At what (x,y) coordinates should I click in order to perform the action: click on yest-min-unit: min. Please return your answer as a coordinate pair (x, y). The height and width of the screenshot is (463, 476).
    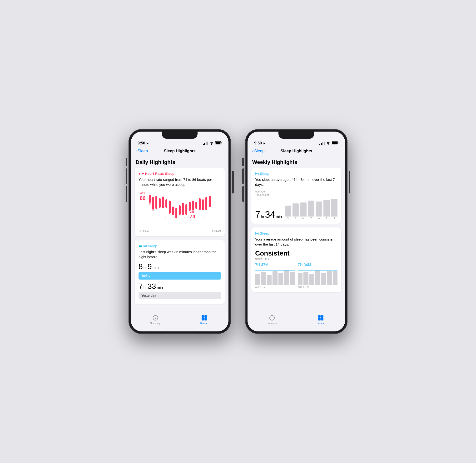
    Looking at the image, I should click on (160, 288).